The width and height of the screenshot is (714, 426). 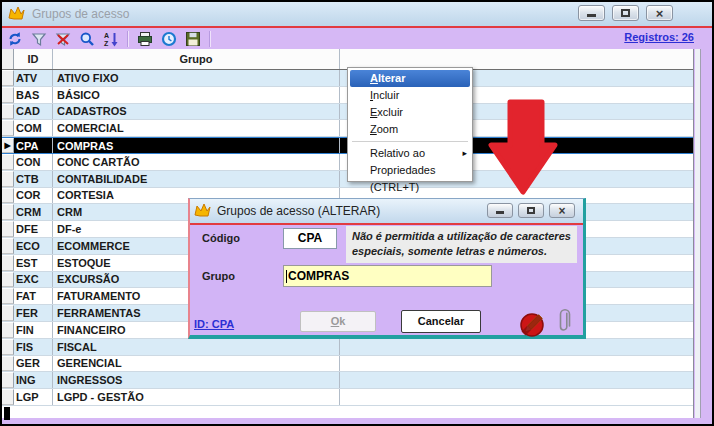 What do you see at coordinates (659, 37) in the screenshot?
I see `registros-link: Registros: 26` at bounding box center [659, 37].